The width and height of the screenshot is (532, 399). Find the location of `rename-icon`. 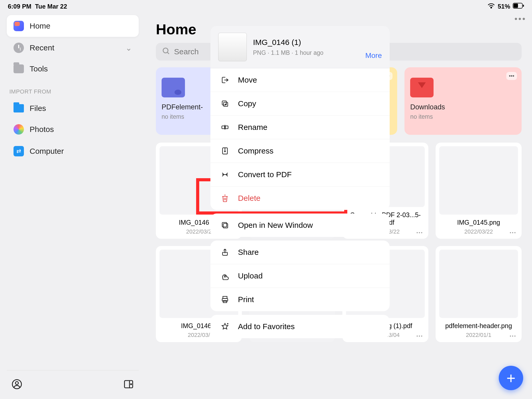

rename-icon is located at coordinates (225, 127).